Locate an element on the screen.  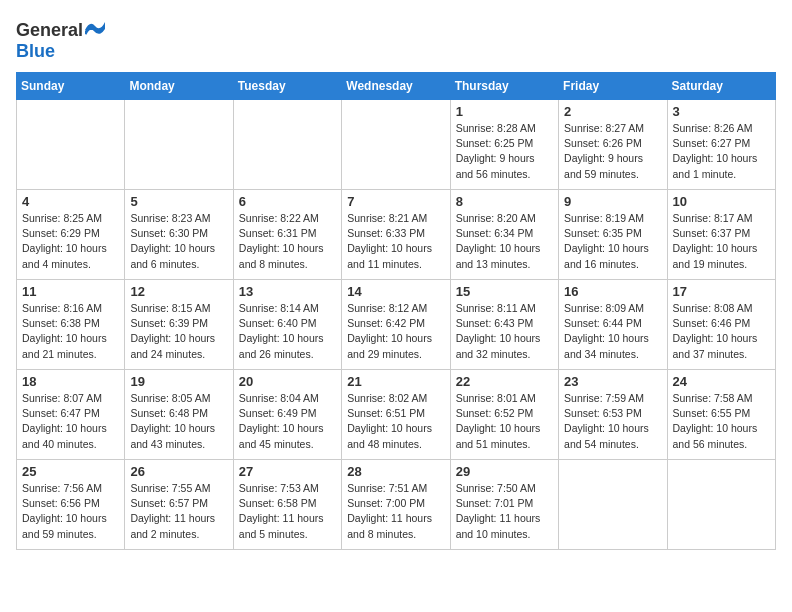
calendar-cell: 2Sunrise: 8:27 AM Sunset: 6:26 PM Daylig… is located at coordinates (613, 145).